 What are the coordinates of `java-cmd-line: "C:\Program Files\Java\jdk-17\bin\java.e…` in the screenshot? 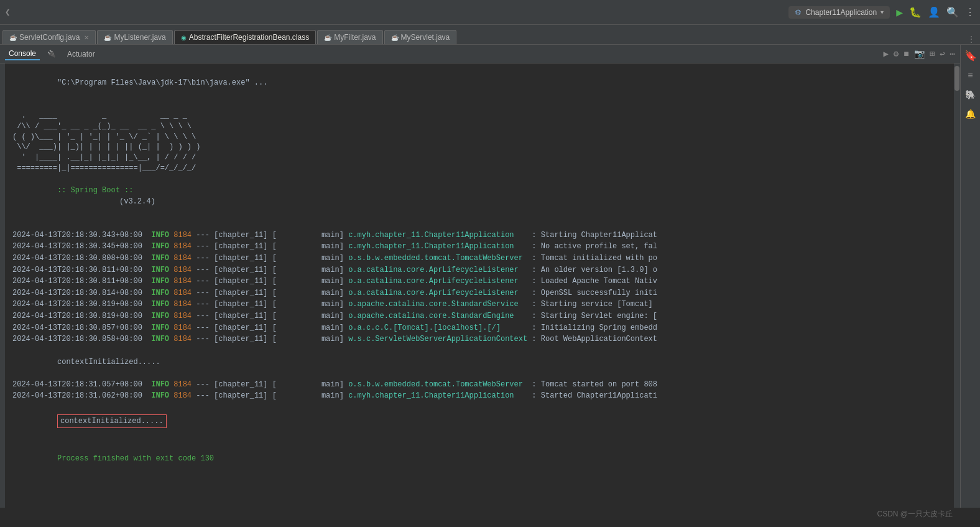 It's located at (479, 83).